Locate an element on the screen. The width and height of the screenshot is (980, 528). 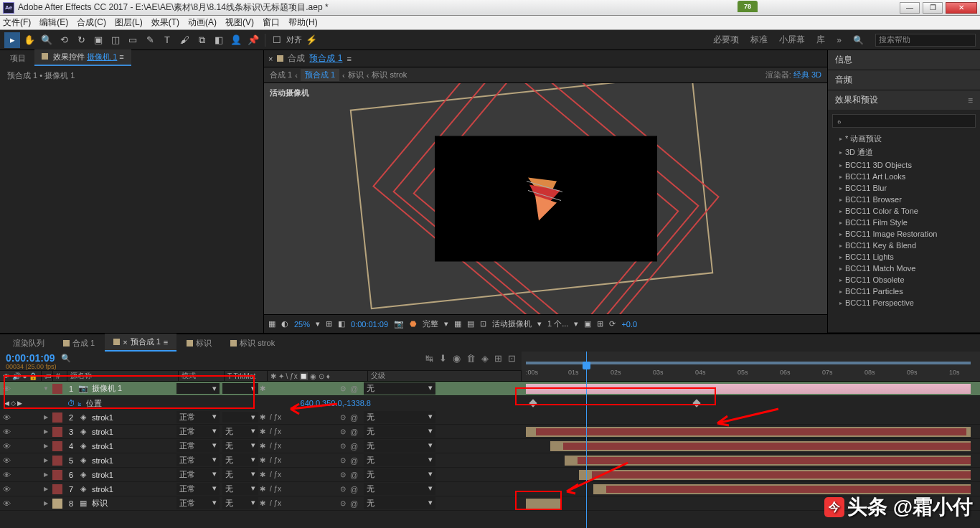
preview-time: 0:00:01:09 is located at coordinates (369, 324).